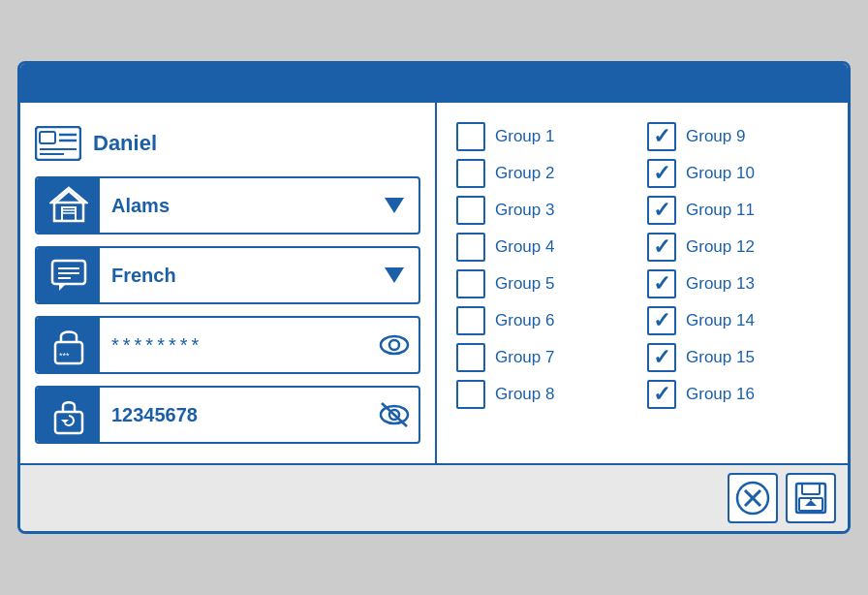 The height and width of the screenshot is (595, 868). What do you see at coordinates (234, 415) in the screenshot?
I see `confirm-value: 12345678` at bounding box center [234, 415].